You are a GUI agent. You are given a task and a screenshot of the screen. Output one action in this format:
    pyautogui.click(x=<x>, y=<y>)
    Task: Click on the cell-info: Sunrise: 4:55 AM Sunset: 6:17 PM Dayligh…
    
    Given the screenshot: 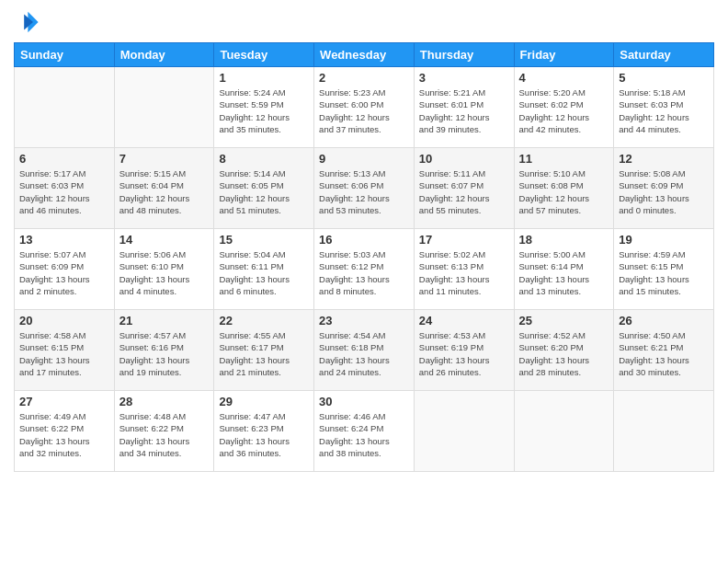 What is the action you would take?
    pyautogui.click(x=264, y=353)
    